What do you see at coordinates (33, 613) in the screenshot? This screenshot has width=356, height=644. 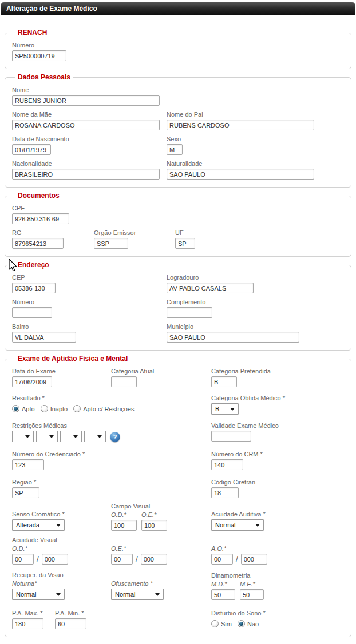 I see `pa-max-label: P.A. Max. *` at bounding box center [33, 613].